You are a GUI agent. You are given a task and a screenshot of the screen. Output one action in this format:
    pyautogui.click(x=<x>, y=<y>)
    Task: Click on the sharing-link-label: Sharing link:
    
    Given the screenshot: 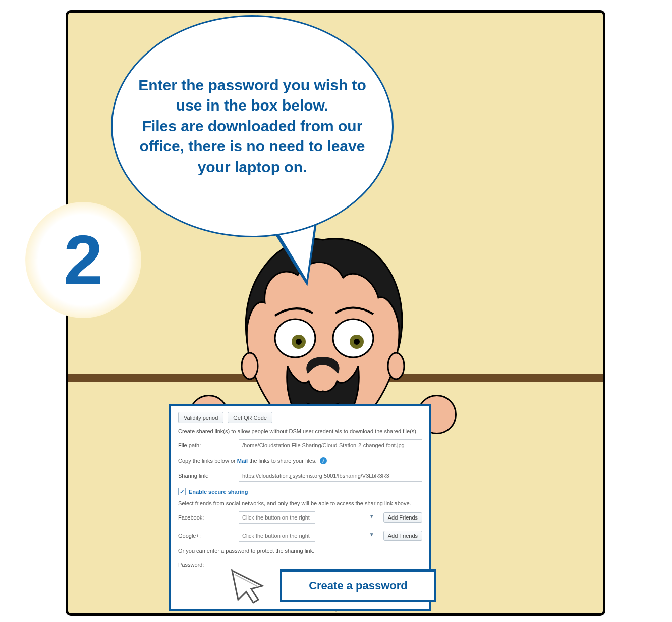 What is the action you would take?
    pyautogui.click(x=206, y=476)
    